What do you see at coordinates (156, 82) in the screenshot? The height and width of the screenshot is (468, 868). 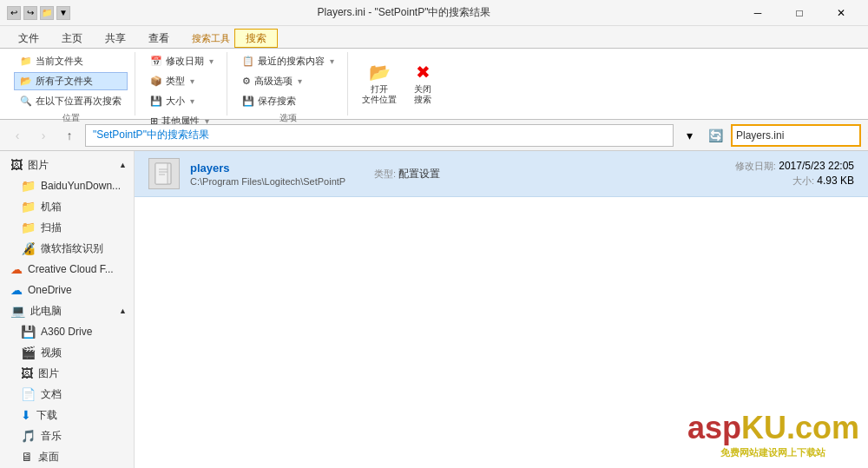 I see `type-icon: 📦` at bounding box center [156, 82].